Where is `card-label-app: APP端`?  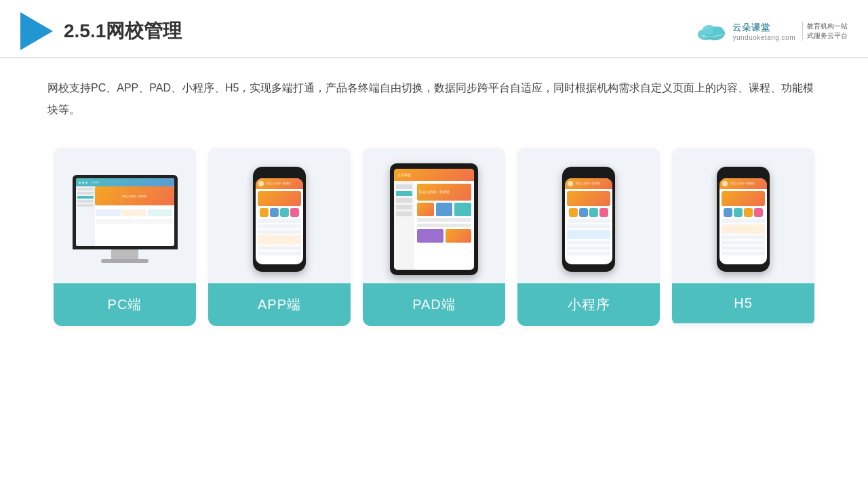 card-label-app: APP端 is located at coordinates (279, 305).